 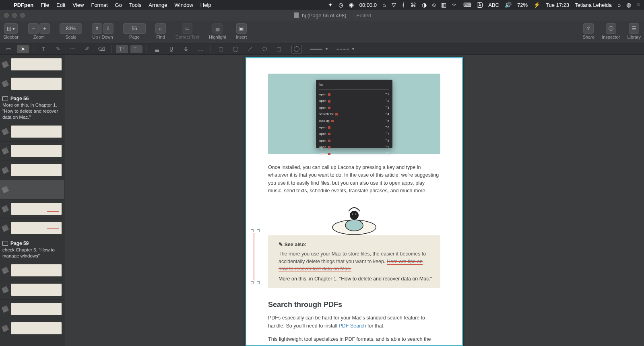 I want to click on wifi-icon: ᯤ, so click(x=455, y=5).